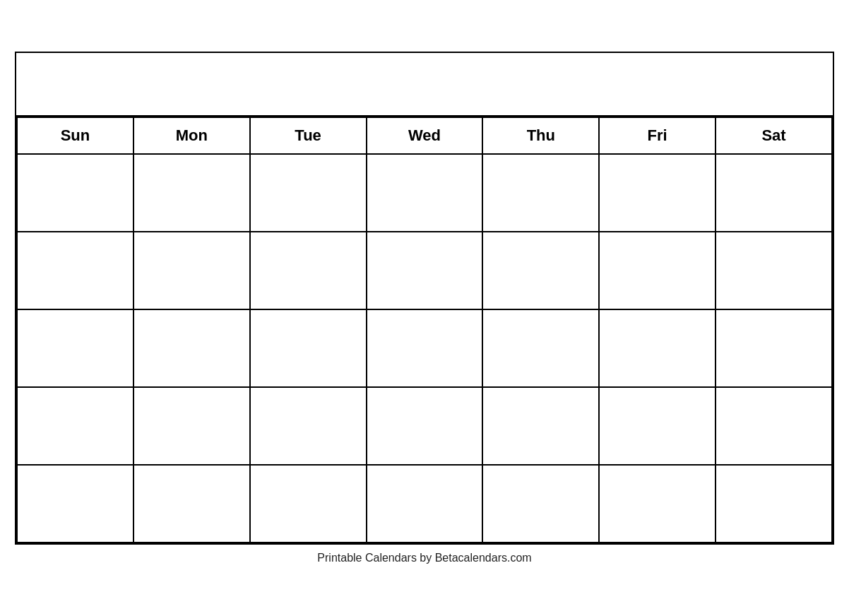 Image resolution: width=849 pixels, height=616 pixels. I want to click on cell-w5-mon, so click(192, 504).